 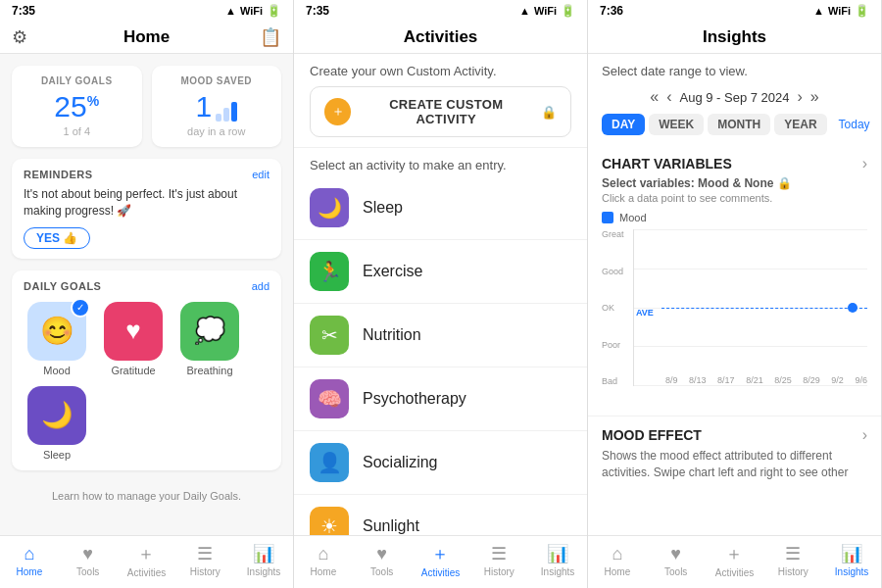 What do you see at coordinates (29, 561) in the screenshot?
I see `tab-home: ⌂ Home` at bounding box center [29, 561].